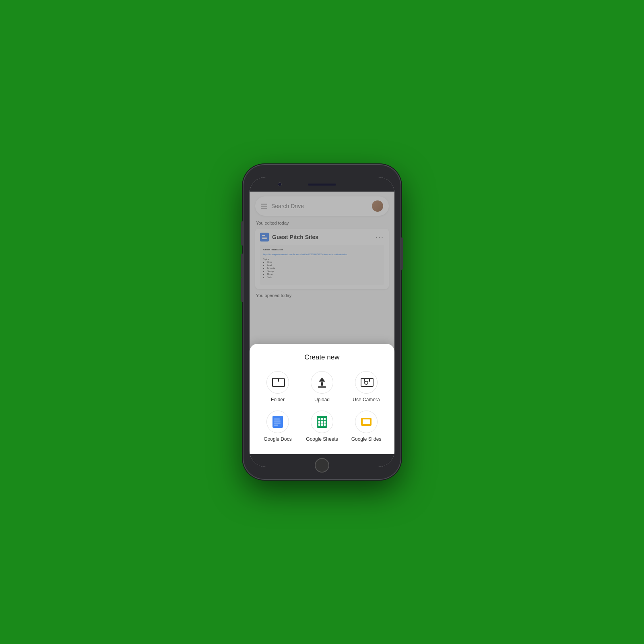 This screenshot has height=644, width=644. Describe the element at coordinates (278, 382) in the screenshot. I see `folder-icon` at that location.